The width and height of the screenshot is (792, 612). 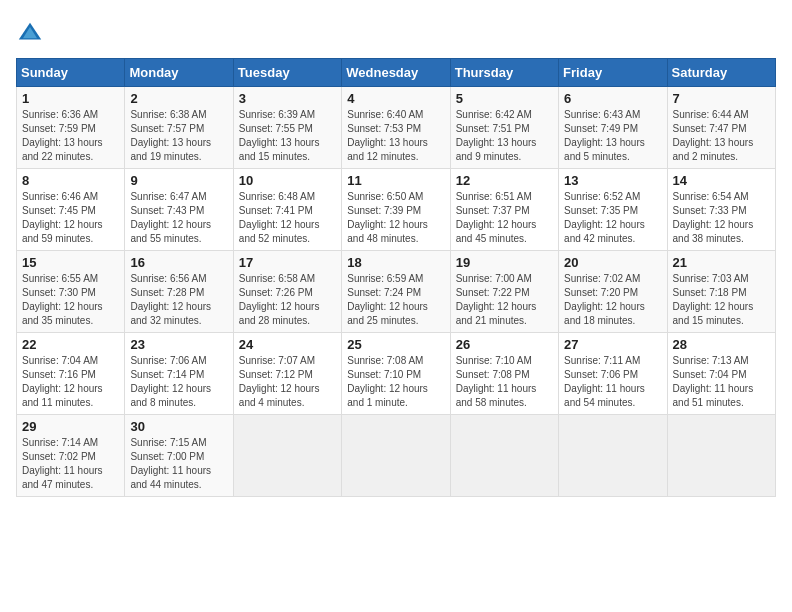 What do you see at coordinates (612, 382) in the screenshot?
I see `day-info: Sunrise: 7:11 AM Sunset: 7:06 PM Dayligh…` at bounding box center [612, 382].